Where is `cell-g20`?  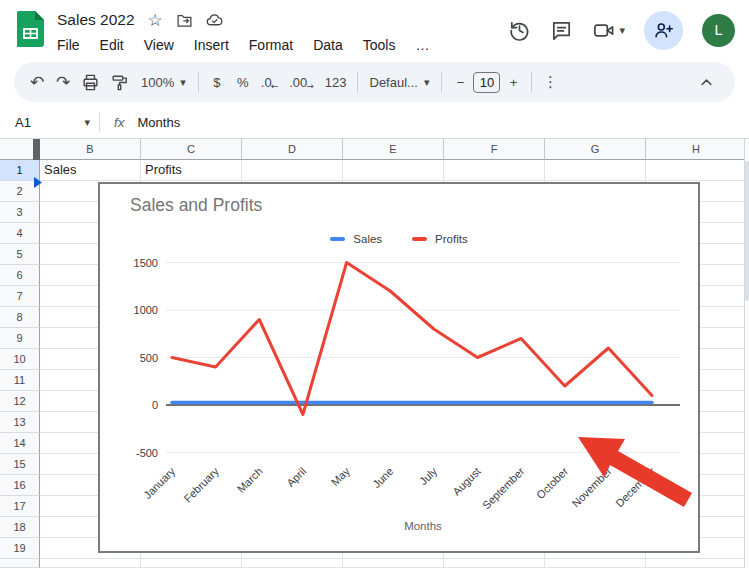
cell-g20 is located at coordinates (596, 564).